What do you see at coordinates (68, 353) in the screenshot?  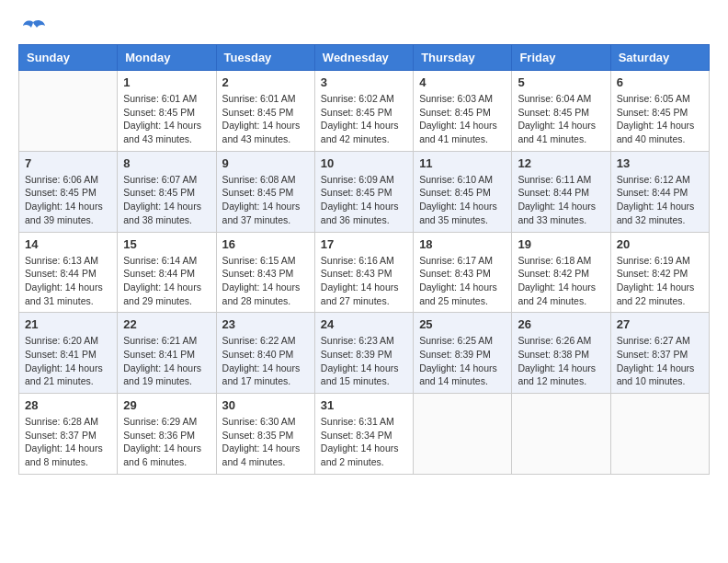 I see `calendar-cell: 21Sunrise: 6:20 AM Sunset: 8:41 PM Dayli…` at bounding box center [68, 353].